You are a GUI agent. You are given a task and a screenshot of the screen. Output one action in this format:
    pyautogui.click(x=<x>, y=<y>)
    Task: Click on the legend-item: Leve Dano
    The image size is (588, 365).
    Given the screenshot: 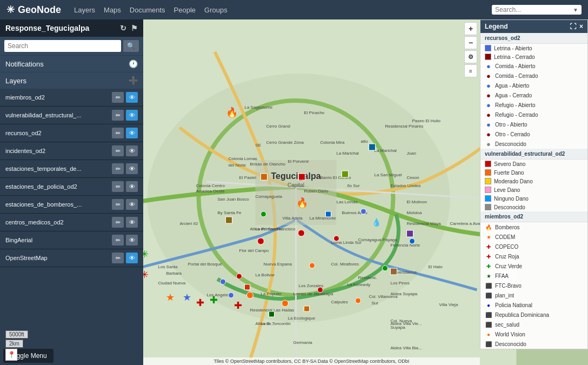 What is the action you would take?
    pyautogui.click(x=534, y=190)
    